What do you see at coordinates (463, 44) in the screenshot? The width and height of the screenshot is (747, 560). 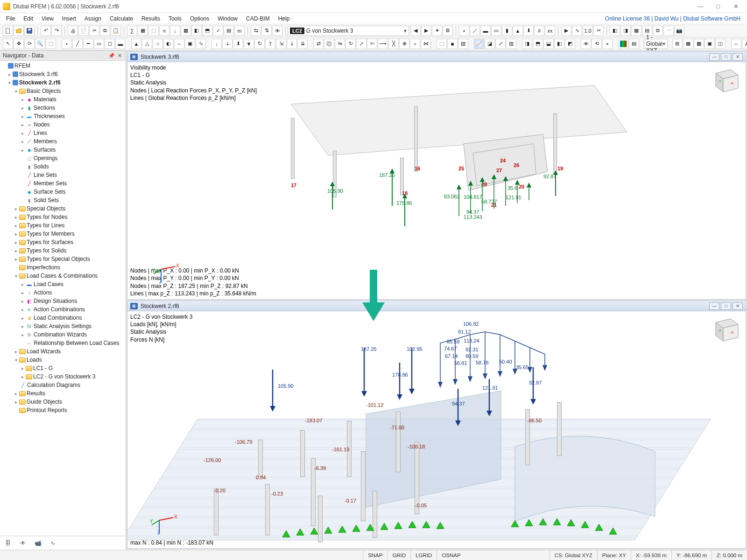 I see `tb-view-trans-icon: ▧` at bounding box center [463, 44].